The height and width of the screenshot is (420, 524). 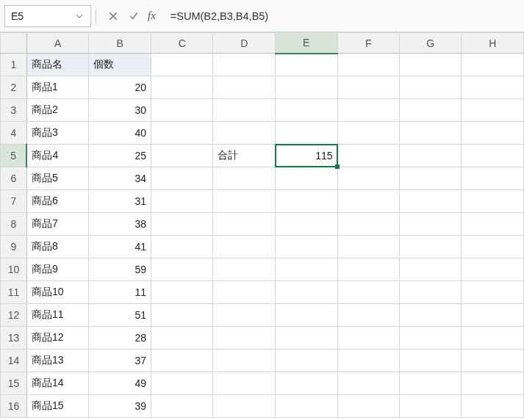 What do you see at coordinates (182, 316) in the screenshot?
I see `cell-C12` at bounding box center [182, 316].